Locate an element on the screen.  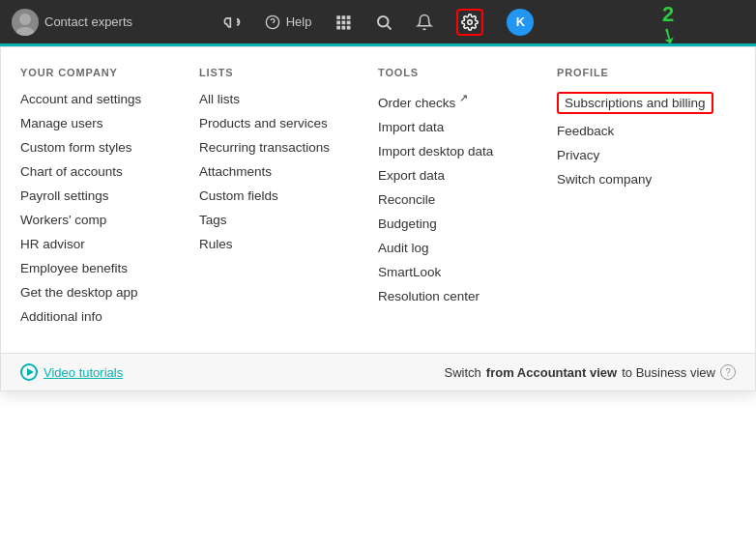
rules-link: Rules is located at coordinates (288, 244).